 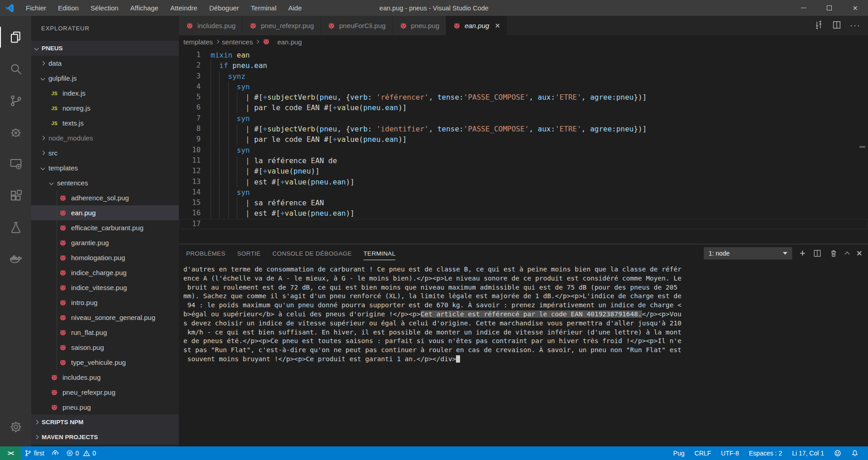 What do you see at coordinates (105, 437) in the screenshot?
I see `section-maven-projects: MAVEN PROJECTS` at bounding box center [105, 437].